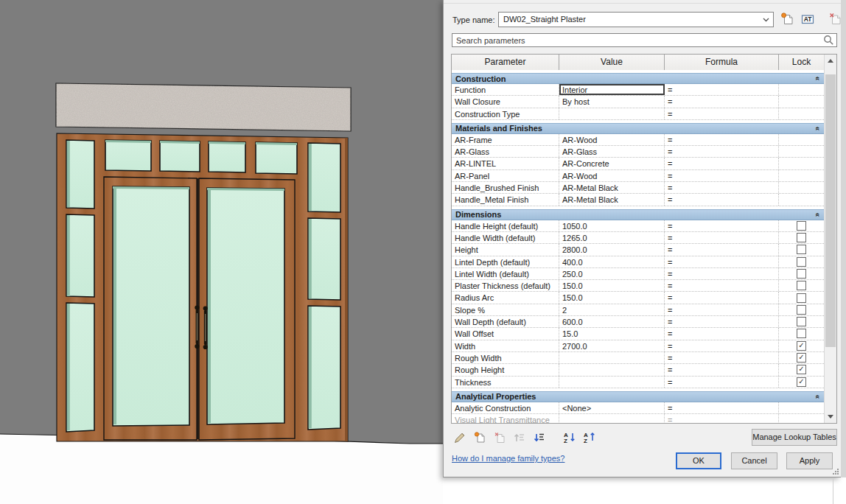  What do you see at coordinates (506, 298) in the screenshot?
I see `parameter-name-cell: Radius Arc` at bounding box center [506, 298].